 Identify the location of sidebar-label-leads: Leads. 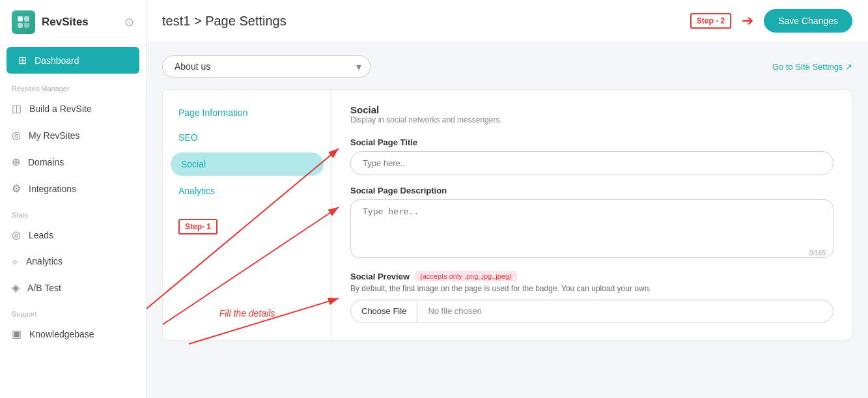
(41, 235).